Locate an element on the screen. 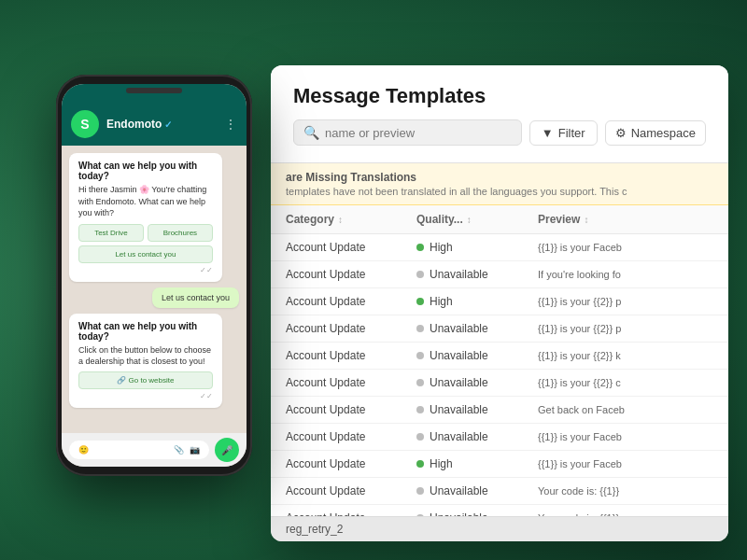  search-input is located at coordinates (418, 133).